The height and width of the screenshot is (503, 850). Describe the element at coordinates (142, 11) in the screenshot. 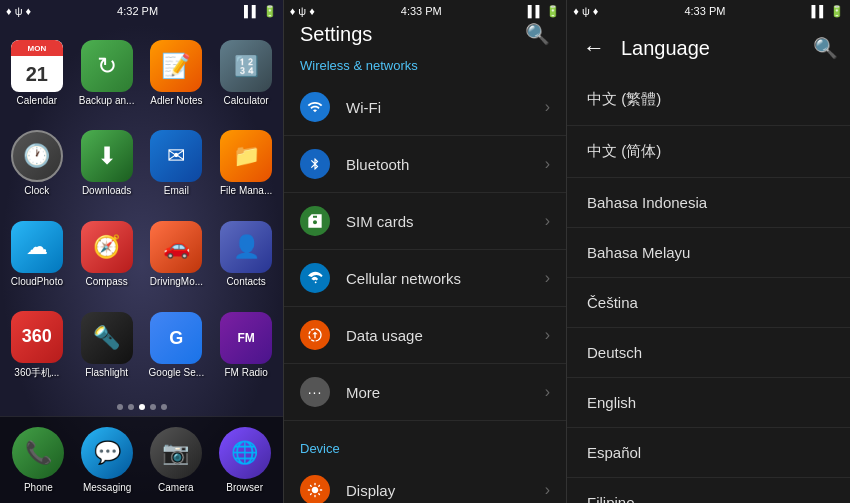

I see `home-status-bar: ♦ ψ ♦ 4:32 PM ▌▌ 🔋` at that location.